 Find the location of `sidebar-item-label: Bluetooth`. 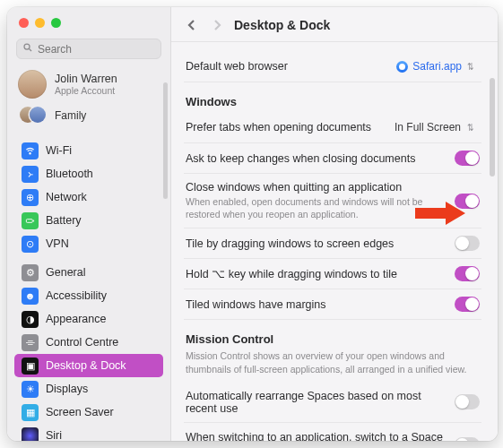

sidebar-item-label: Bluetooth is located at coordinates (70, 174).